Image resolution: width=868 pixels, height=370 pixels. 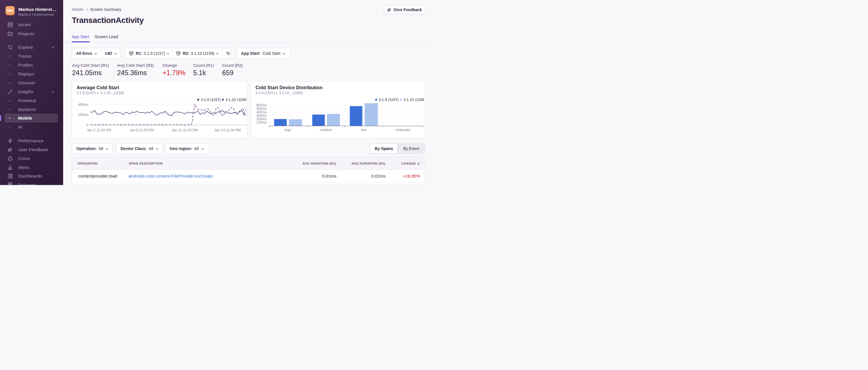 I want to click on svg-text: 200ms, so click(x=83, y=115).